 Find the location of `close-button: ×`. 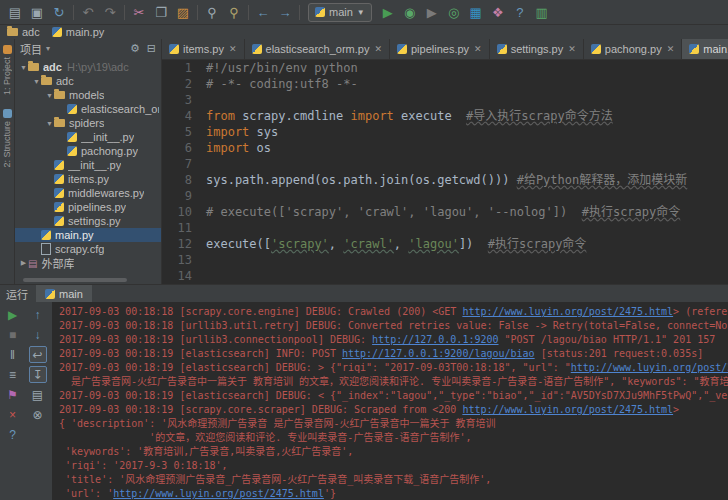

close-button: × is located at coordinates (13, 414).